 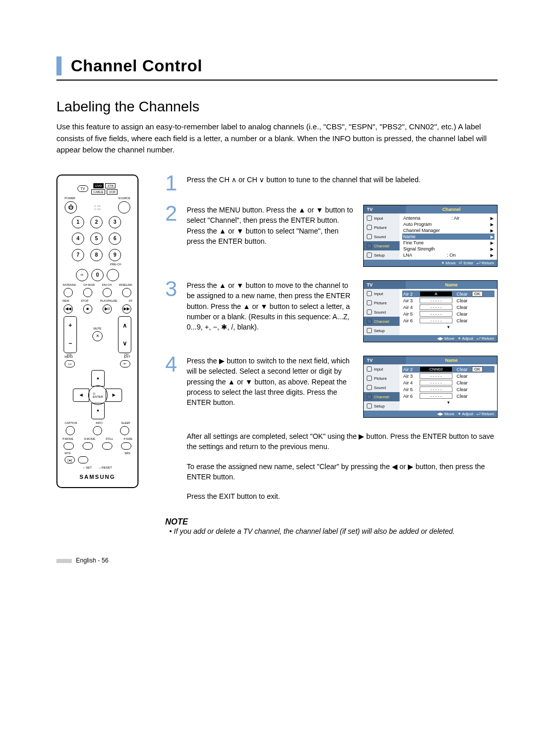 I want to click on osd-channel-title: Channel, so click(x=451, y=209).